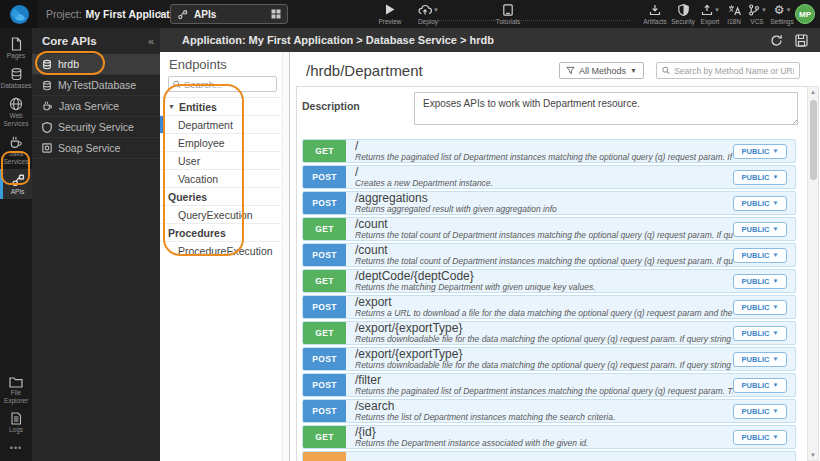  Describe the element at coordinates (96, 148) in the screenshot. I see `core-api-item-soap-service: Soap Service` at that location.